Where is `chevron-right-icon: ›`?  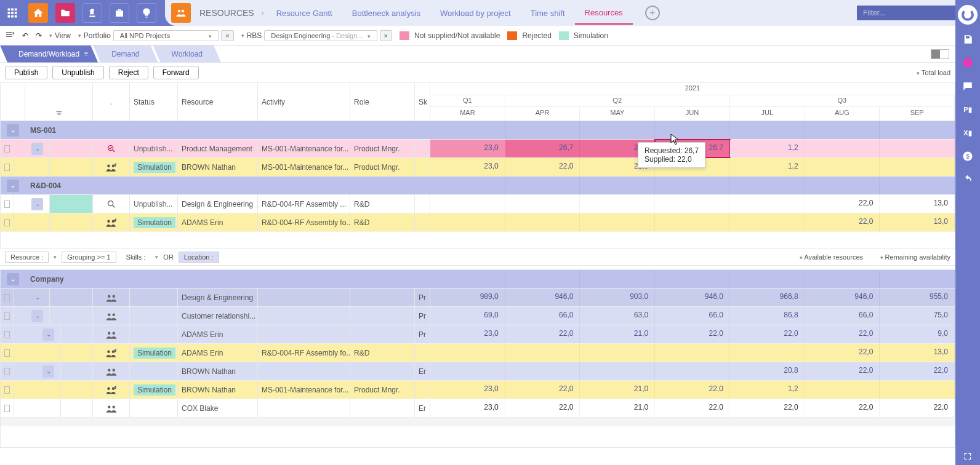 chevron-right-icon: › is located at coordinates (263, 13).